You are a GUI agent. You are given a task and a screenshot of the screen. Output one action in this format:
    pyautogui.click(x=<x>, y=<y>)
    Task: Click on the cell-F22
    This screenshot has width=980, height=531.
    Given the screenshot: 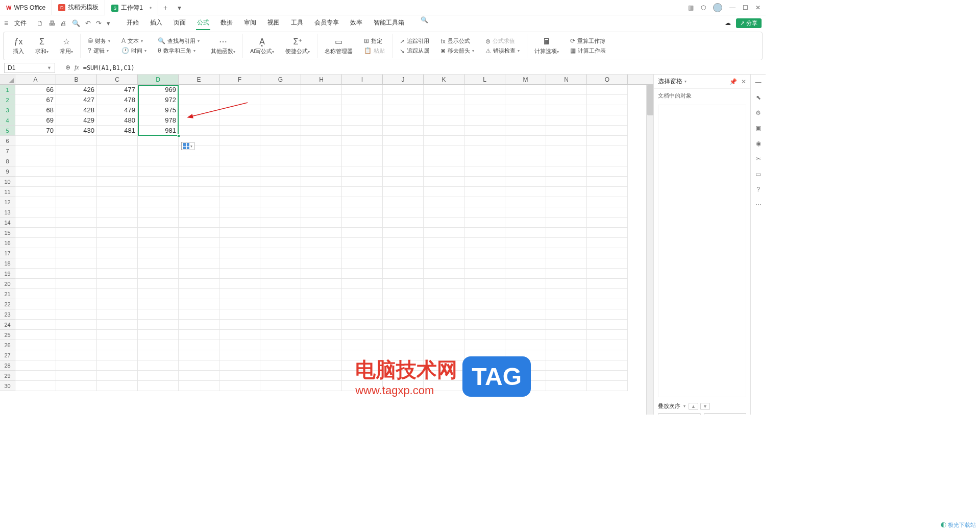 What is the action you would take?
    pyautogui.click(x=240, y=304)
    